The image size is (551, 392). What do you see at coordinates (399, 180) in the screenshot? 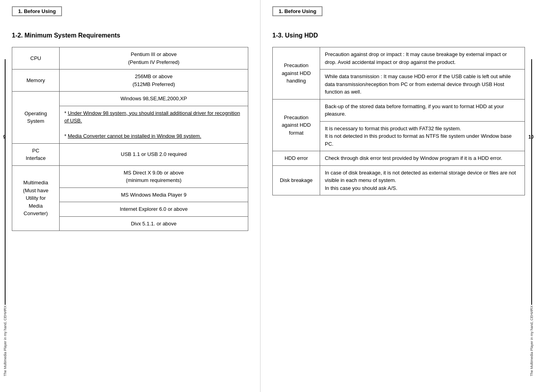
I see `table-row: Disk breakage In case of disk breakage, …` at bounding box center [399, 180].